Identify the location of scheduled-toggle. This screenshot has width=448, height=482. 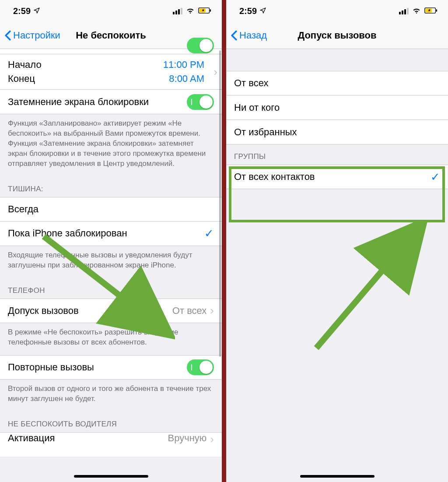
(200, 46).